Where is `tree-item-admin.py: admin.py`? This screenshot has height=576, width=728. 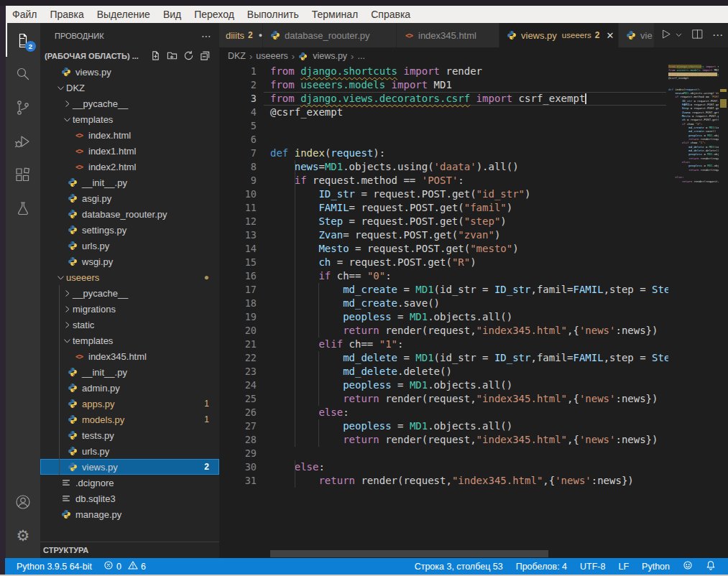 tree-item-admin.py: admin.py is located at coordinates (129, 388).